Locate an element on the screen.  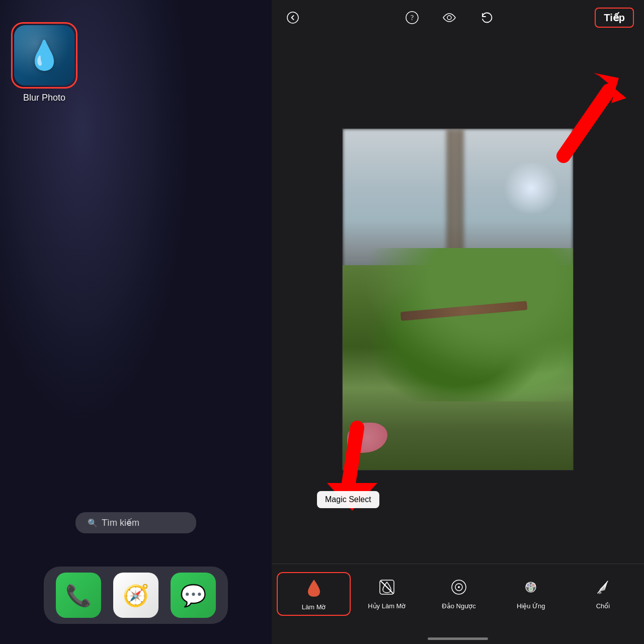
dock-app-safari: 🧭 is located at coordinates (136, 595).